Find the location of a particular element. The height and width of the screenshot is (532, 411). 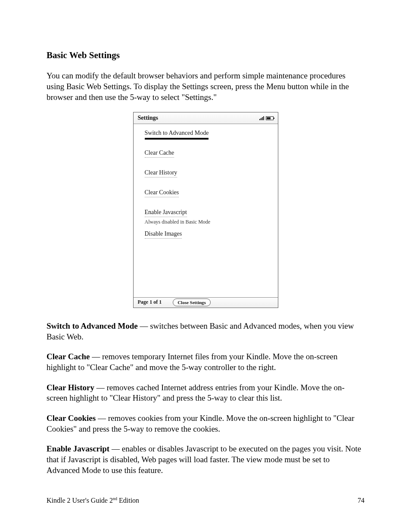

kindle-settings-screenshot: Settings Switch to Advanced Mode Clear C… is located at coordinates (206, 210).